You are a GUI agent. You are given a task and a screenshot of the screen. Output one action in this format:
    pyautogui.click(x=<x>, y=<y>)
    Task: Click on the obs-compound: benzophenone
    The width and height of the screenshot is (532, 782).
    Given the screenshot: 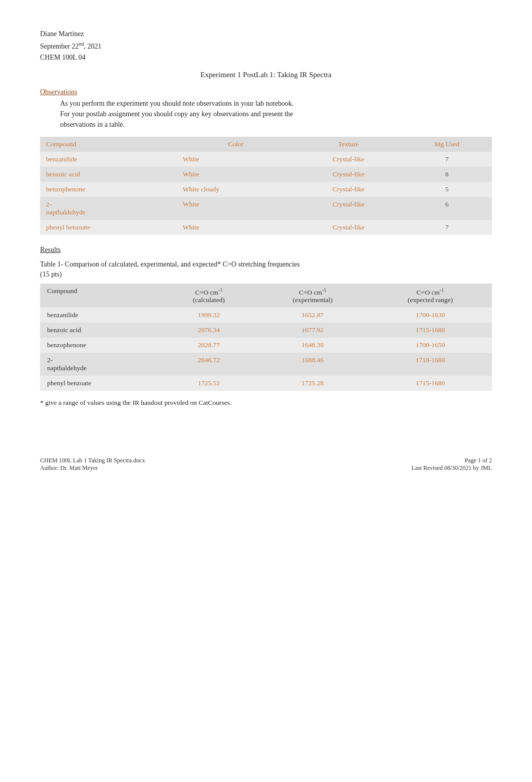 What is the action you would take?
    pyautogui.click(x=108, y=189)
    